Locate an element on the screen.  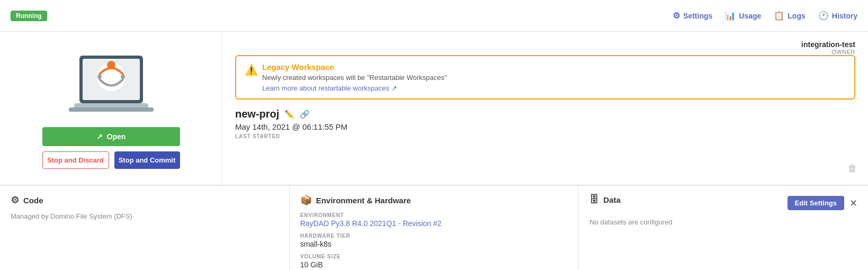
close-data-panel-button: ✕ is located at coordinates (854, 203).